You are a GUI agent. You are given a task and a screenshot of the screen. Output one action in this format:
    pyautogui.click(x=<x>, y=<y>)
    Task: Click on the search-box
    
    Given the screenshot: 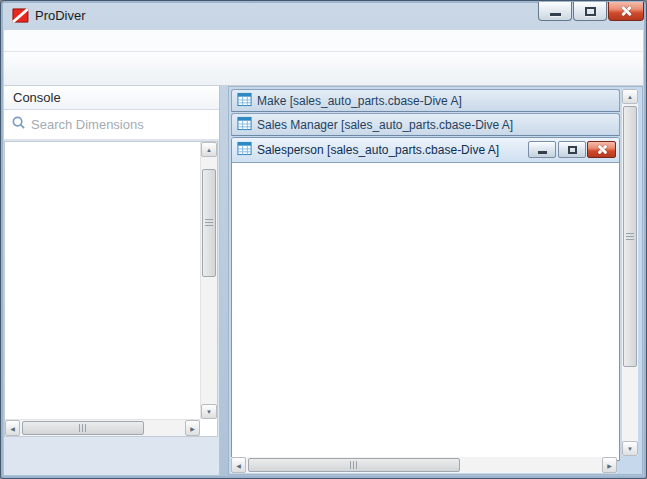 What is the action you would take?
    pyautogui.click(x=112, y=125)
    